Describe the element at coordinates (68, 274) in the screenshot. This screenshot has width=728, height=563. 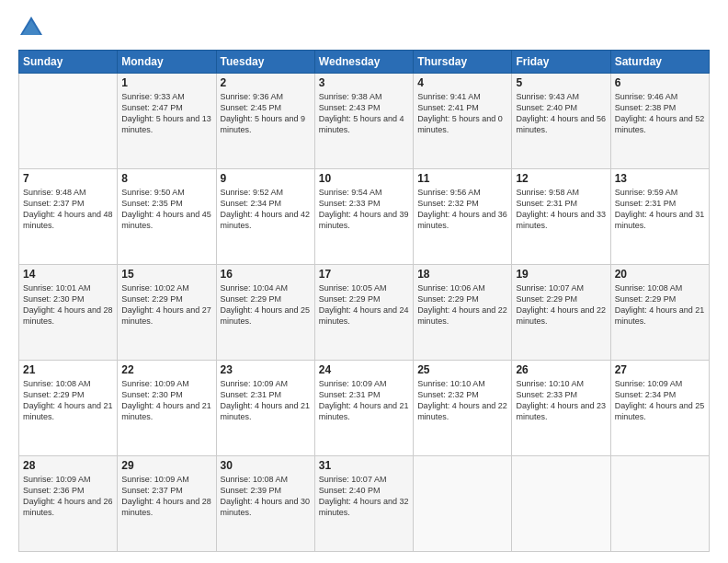
I see `day-number: 14` at that location.